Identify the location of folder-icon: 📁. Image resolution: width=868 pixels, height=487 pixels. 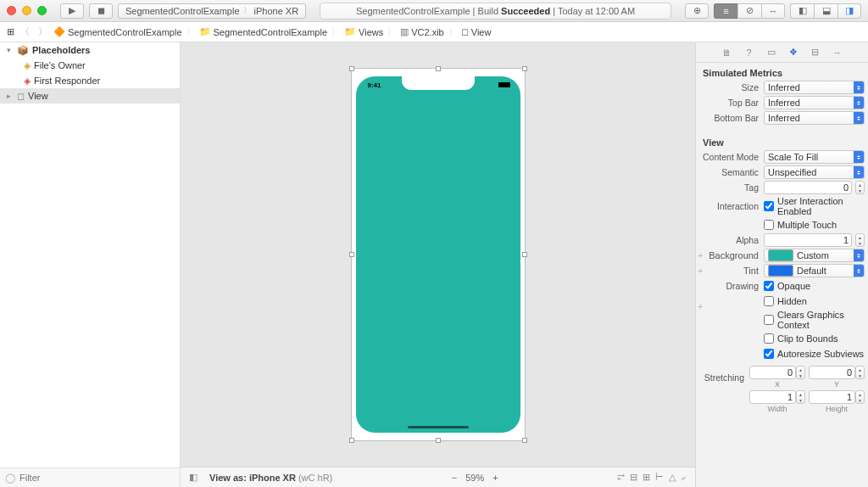
(350, 32).